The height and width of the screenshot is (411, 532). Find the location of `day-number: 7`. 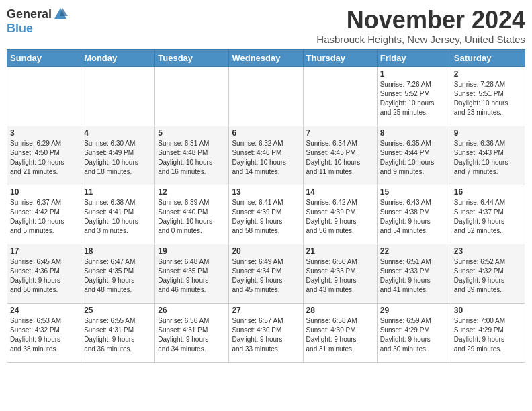

day-number: 7 is located at coordinates (340, 133).